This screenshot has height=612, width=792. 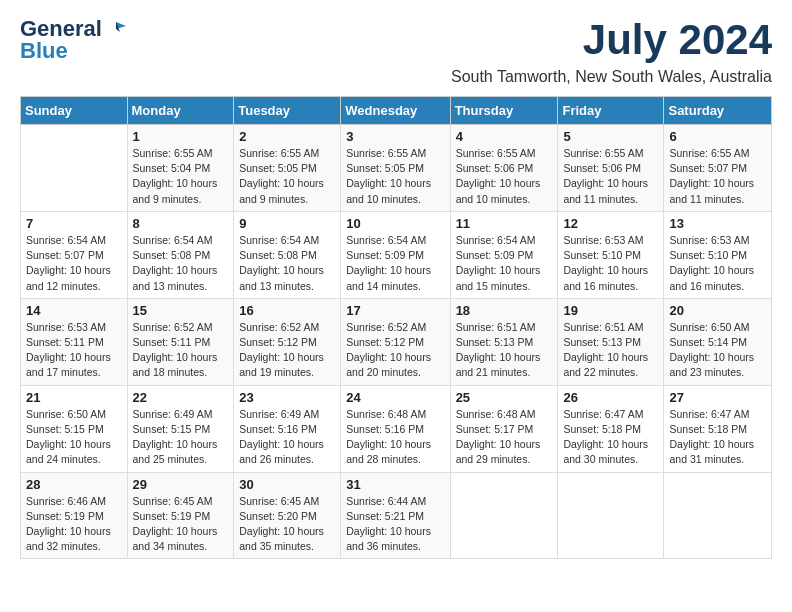 What do you see at coordinates (181, 136) in the screenshot?
I see `day-number: 1` at bounding box center [181, 136].